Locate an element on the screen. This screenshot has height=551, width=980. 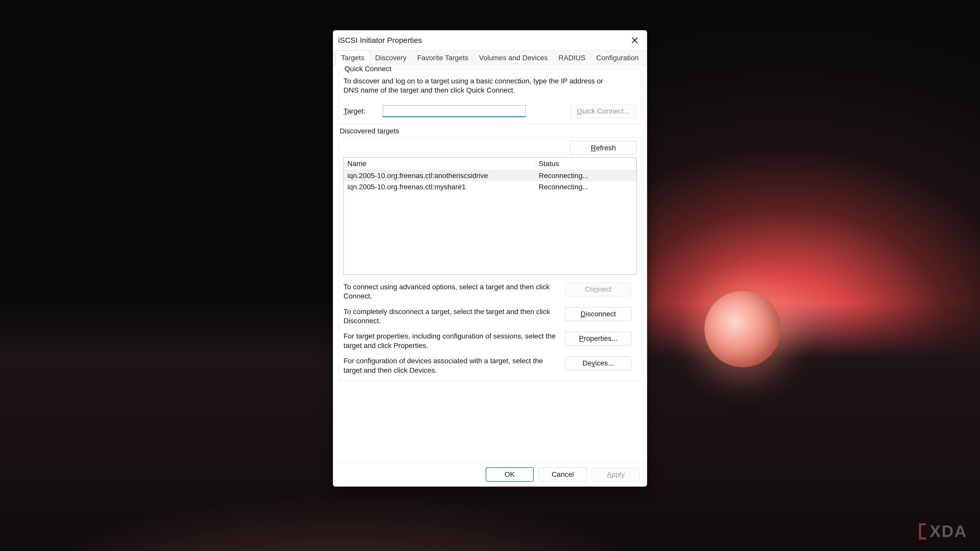
target-label: Target: is located at coordinates (360, 111).